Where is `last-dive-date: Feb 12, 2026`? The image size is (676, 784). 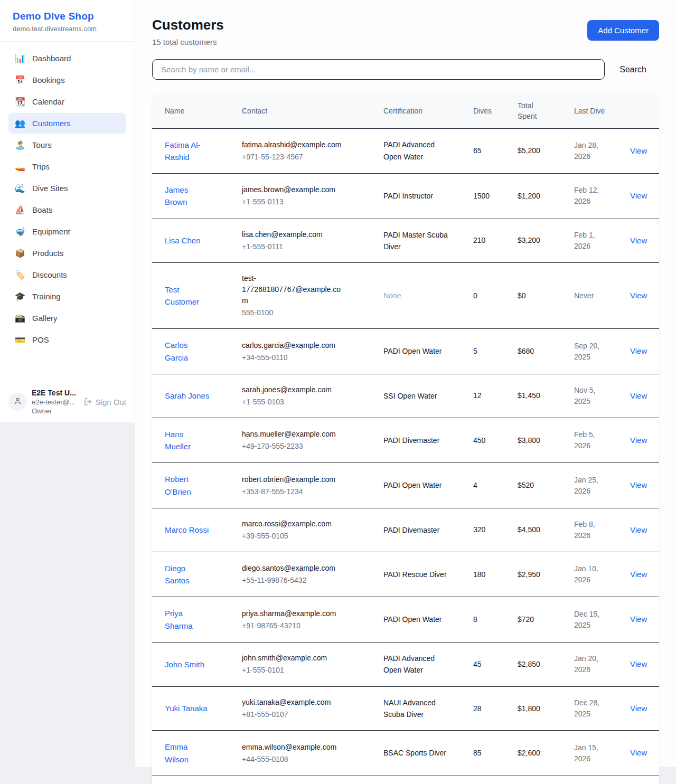 last-dive-date: Feb 12, 2026 is located at coordinates (589, 196).